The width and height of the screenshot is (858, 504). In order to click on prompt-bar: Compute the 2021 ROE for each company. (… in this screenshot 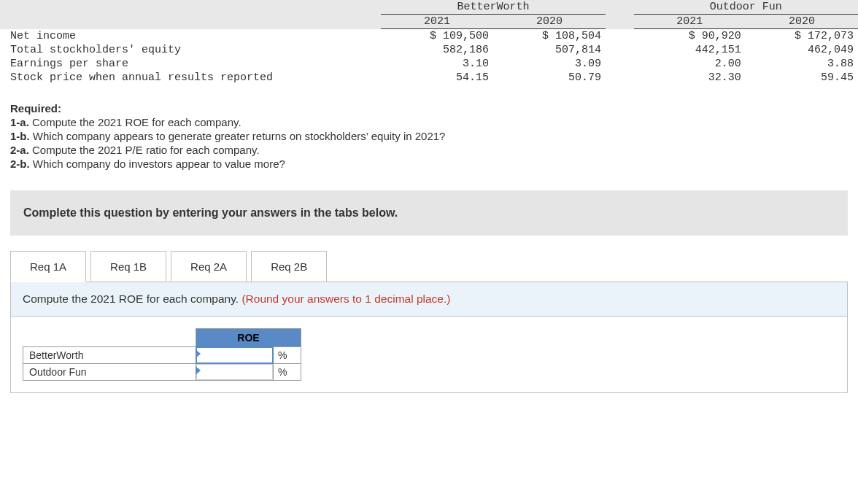, I will do `click(429, 299)`.